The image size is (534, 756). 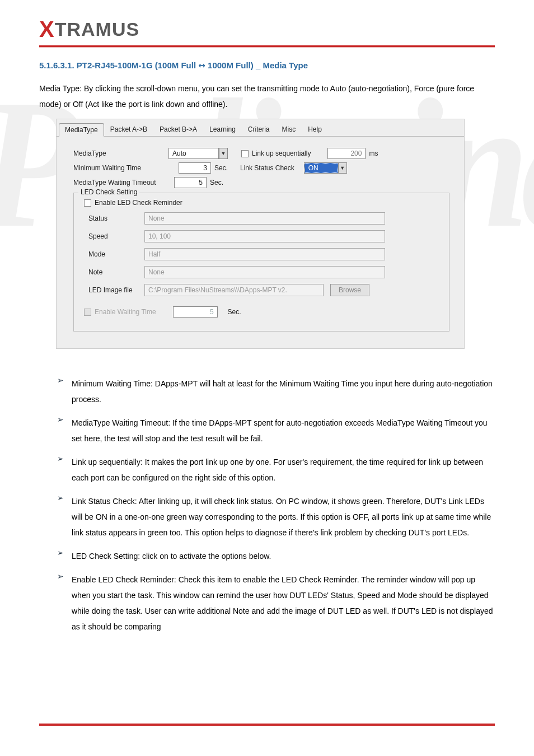 I want to click on linkup-sequentially-label: Link up sequentially, so click(x=281, y=153).